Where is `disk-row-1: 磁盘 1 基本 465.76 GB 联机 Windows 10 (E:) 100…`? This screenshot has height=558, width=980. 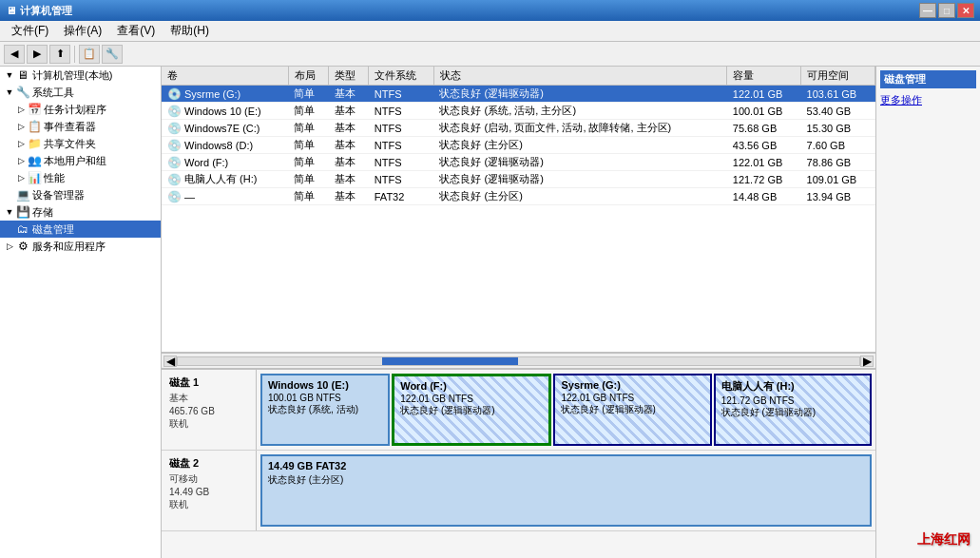 disk-row-1: 磁盘 1 基本 465.76 GB 联机 Windows 10 (E:) 100… is located at coordinates (519, 411).